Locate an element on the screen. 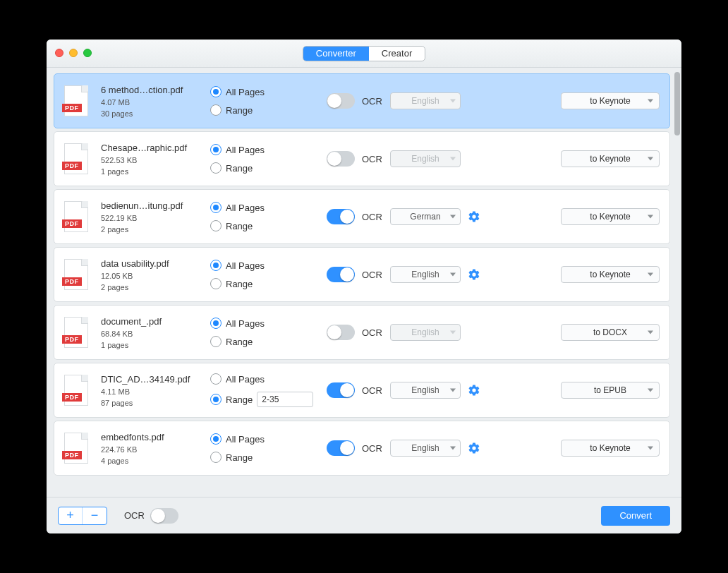 This screenshot has width=728, height=573. file-name: document_.pdf is located at coordinates (155, 322).